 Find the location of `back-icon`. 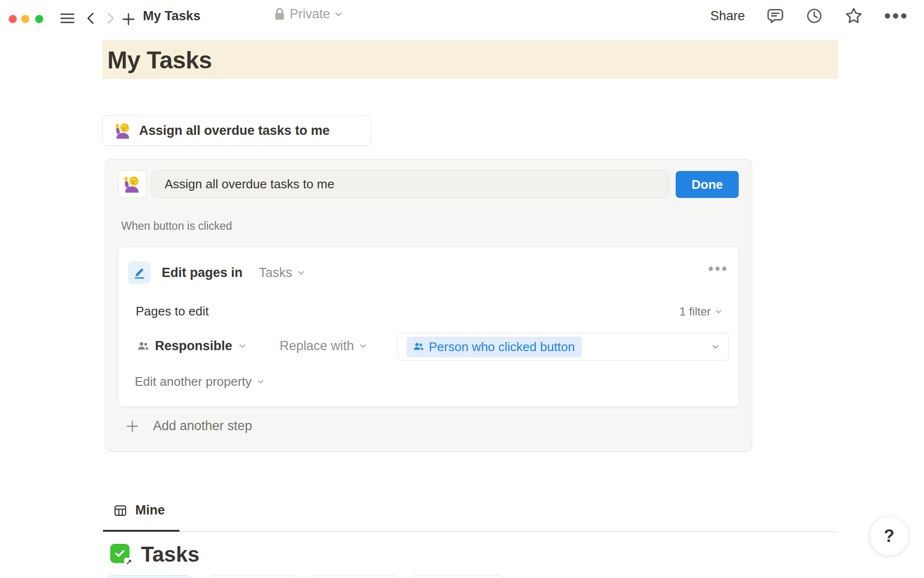

back-icon is located at coordinates (91, 18).